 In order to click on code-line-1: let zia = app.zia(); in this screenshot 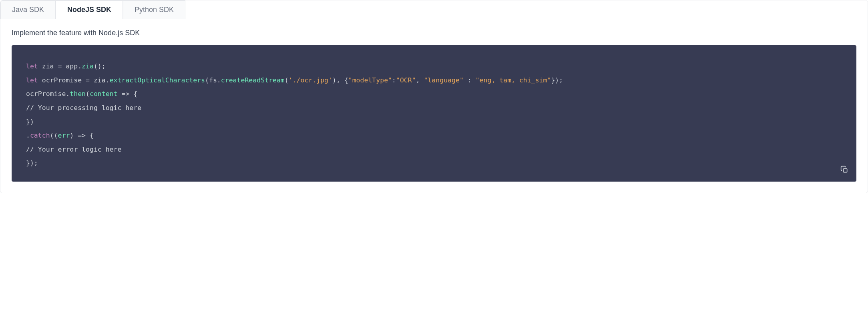, I will do `click(434, 66)`.